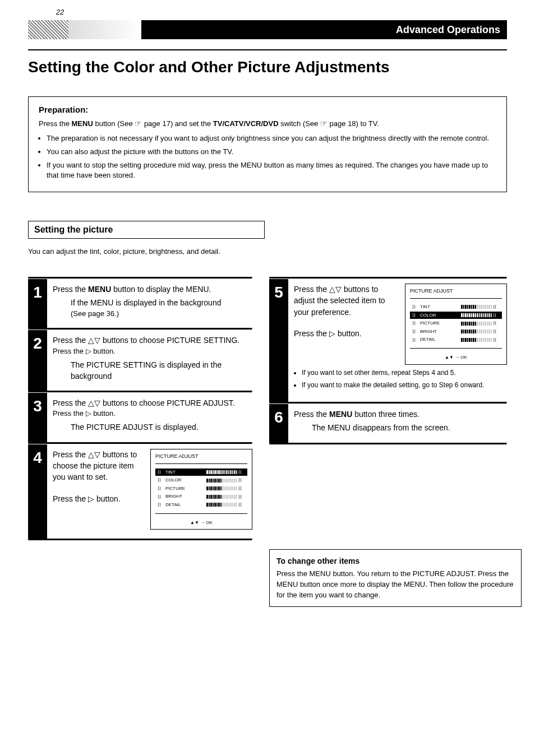  What do you see at coordinates (456, 323) in the screenshot?
I see `osd-row: ⟩⟩PICTURE⟨⟨` at bounding box center [456, 323].